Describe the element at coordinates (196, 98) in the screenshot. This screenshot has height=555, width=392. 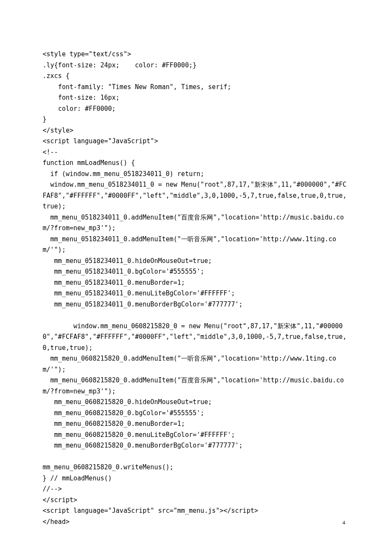
I see `code-line: font-size: 16px;` at that location.